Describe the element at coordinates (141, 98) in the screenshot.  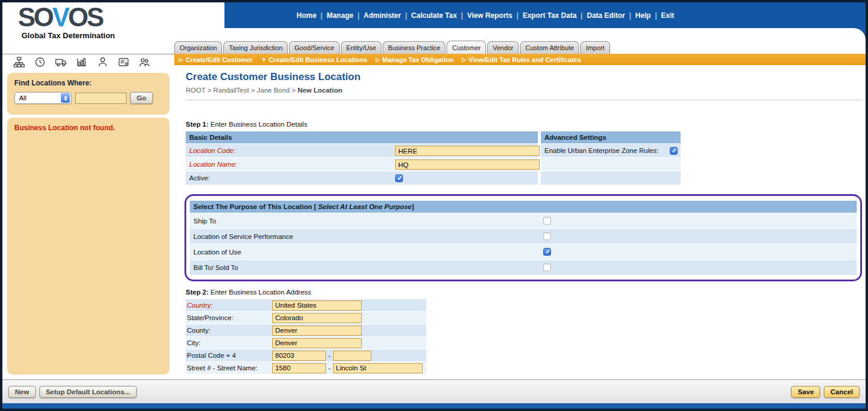
I see `go-button: Go` at that location.